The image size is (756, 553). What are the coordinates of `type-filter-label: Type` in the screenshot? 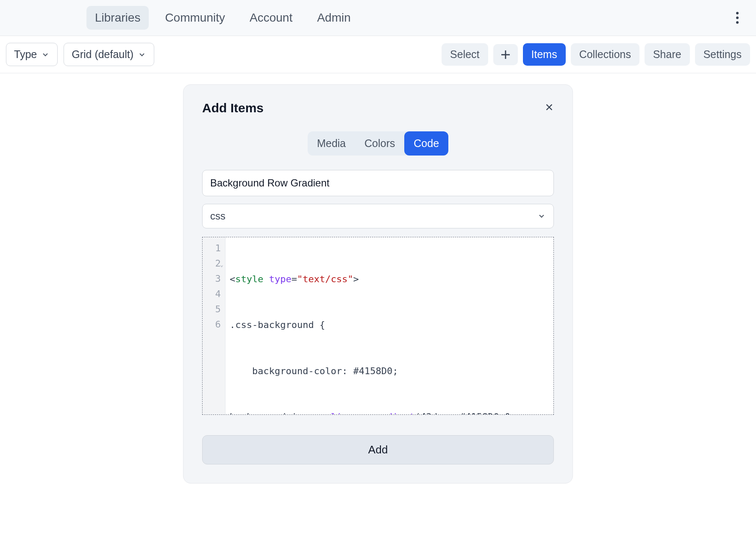 It's located at (25, 54).